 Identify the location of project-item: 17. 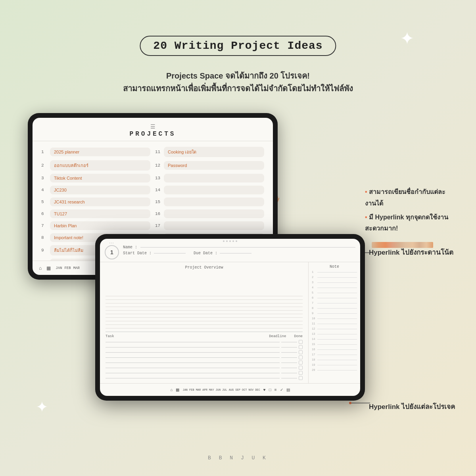
(209, 226).